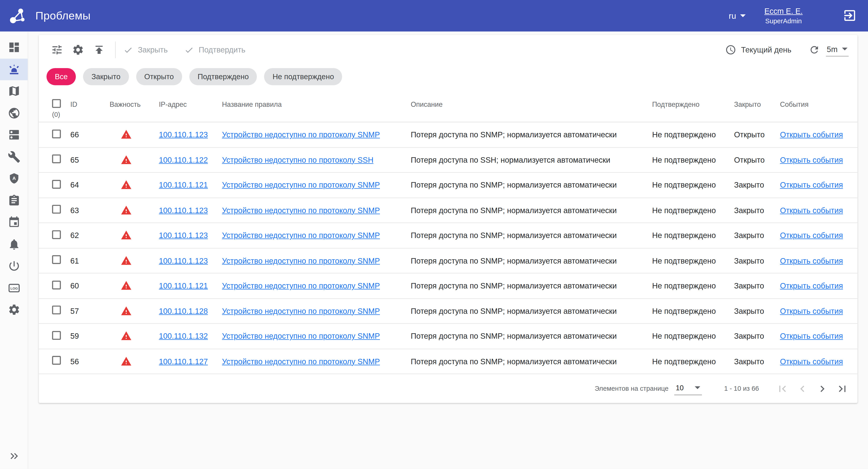 The image size is (868, 469). What do you see at coordinates (814, 50) in the screenshot?
I see `refresh-button` at bounding box center [814, 50].